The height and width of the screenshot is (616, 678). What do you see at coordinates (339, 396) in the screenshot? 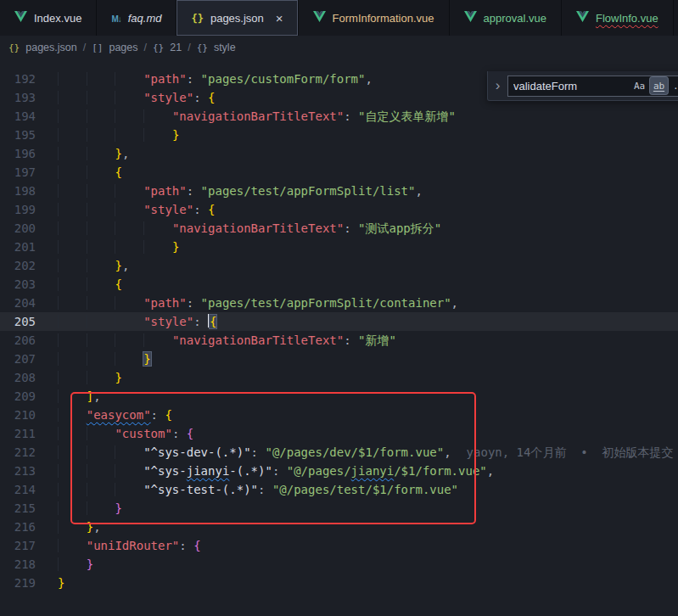
I see `code-line-209: 209 ],` at bounding box center [339, 396].